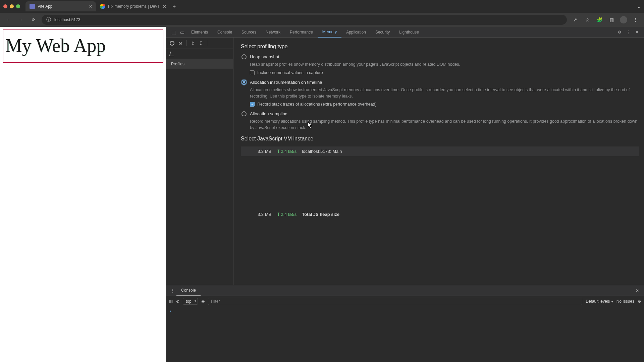  What do you see at coordinates (599, 301) in the screenshot?
I see `log-levels-select: Default levels ▾` at bounding box center [599, 301].